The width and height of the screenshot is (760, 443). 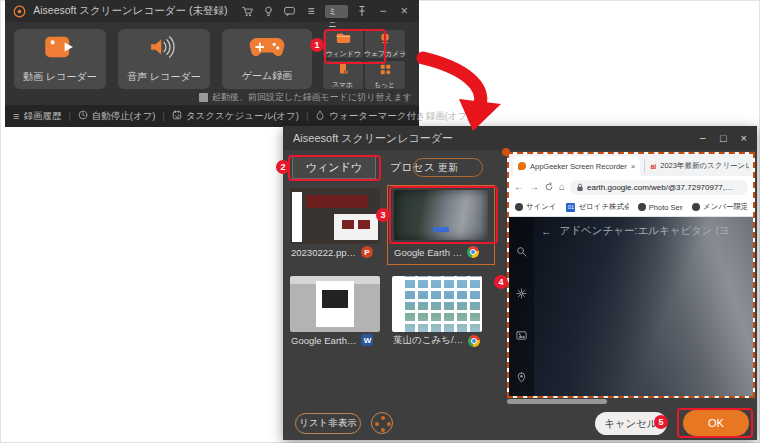 I want to click on game-recording-label: ゲーム録画, so click(x=267, y=76).